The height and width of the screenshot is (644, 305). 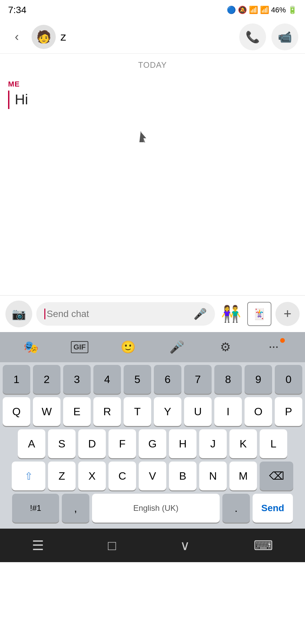 What do you see at coordinates (152, 379) in the screenshot?
I see `number-row: 1 2 3 4 5 6 7 8 9 0` at bounding box center [152, 379].